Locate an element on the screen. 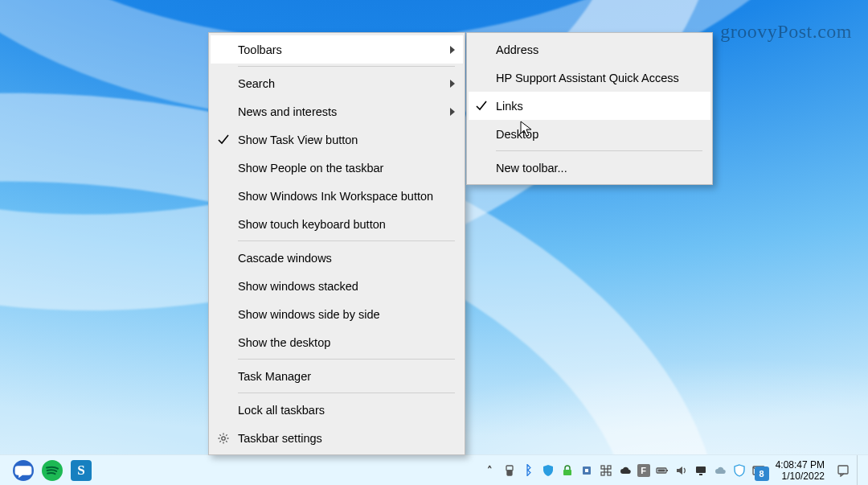 The image size is (868, 485). menu-item-task-manager: Task Manager is located at coordinates (337, 376).